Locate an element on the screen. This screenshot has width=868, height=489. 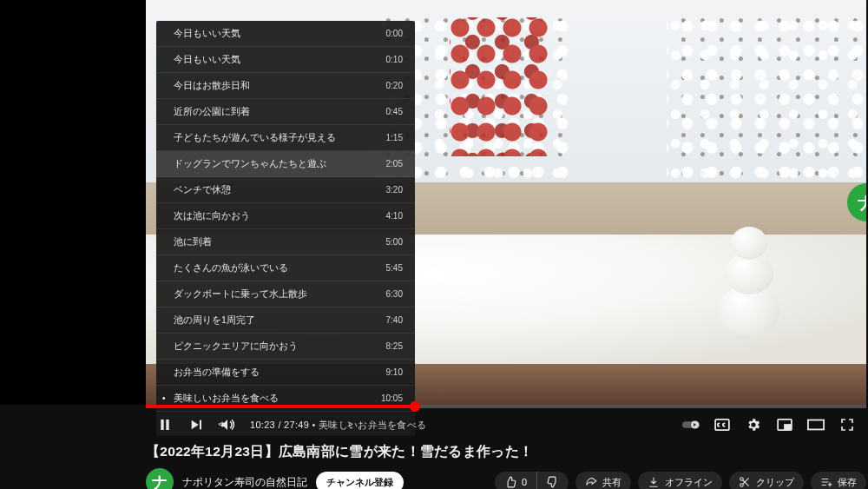
chapter-item-label: ピクニックエリアに向かおう is located at coordinates (236, 347).